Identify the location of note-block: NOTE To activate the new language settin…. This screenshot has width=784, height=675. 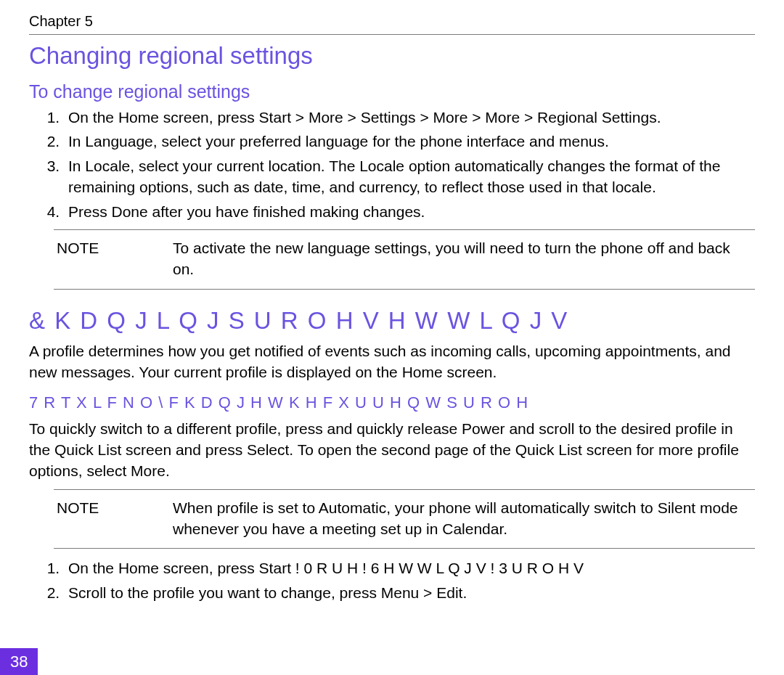
(404, 260).